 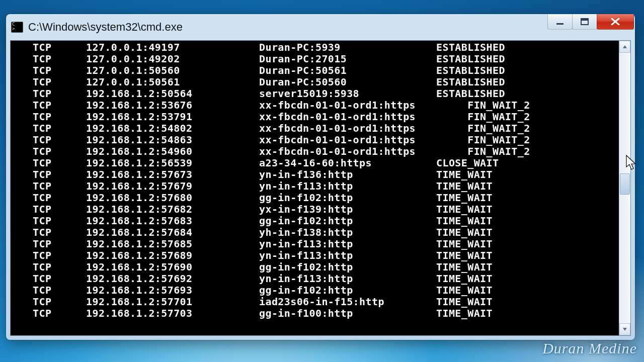 What do you see at coordinates (173, 302) in the screenshot?
I see `col-local-address: 192.168.1.2:57701` at bounding box center [173, 302].